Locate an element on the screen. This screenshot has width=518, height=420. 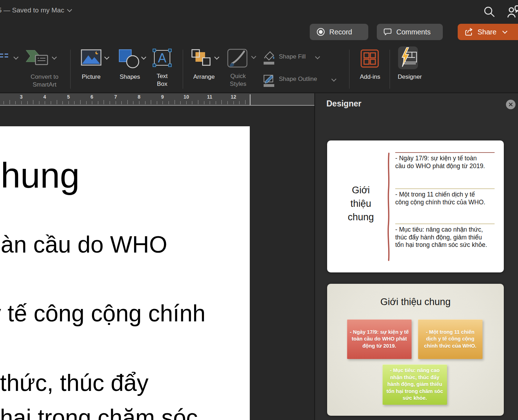
list-dropdown-chevron-icon is located at coordinates (16, 57).